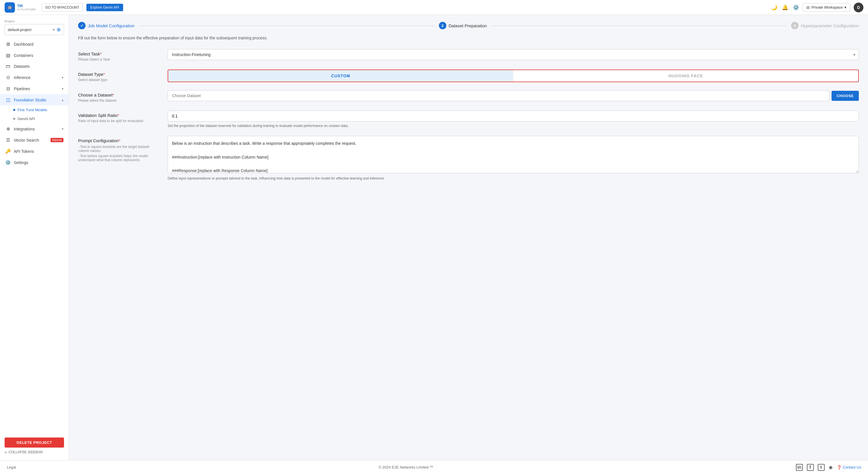  What do you see at coordinates (41, 110) in the screenshot?
I see `sidebar-subitem-fine-tune-models: Fine Tune Models` at bounding box center [41, 110].